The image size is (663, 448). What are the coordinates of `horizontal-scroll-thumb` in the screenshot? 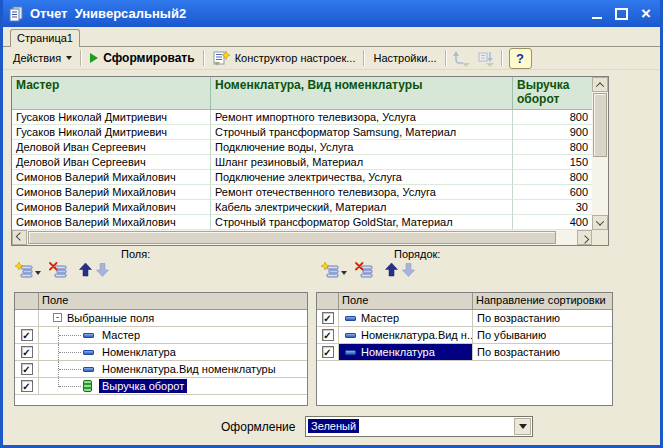 It's located at (292, 238).